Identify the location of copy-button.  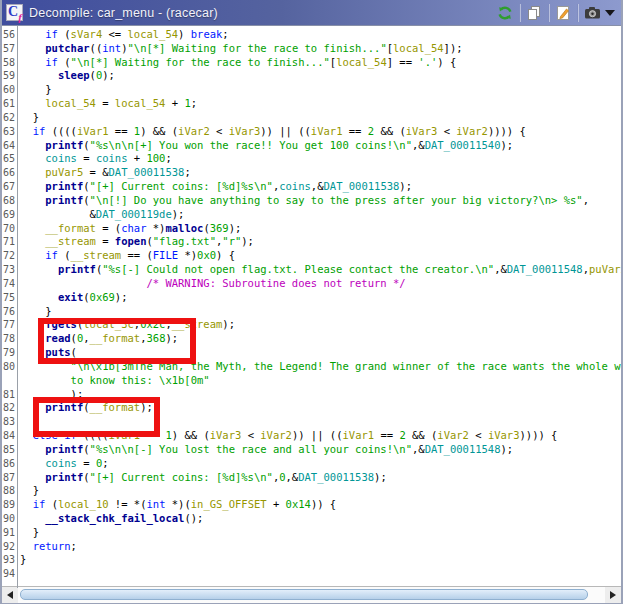
(534, 13).